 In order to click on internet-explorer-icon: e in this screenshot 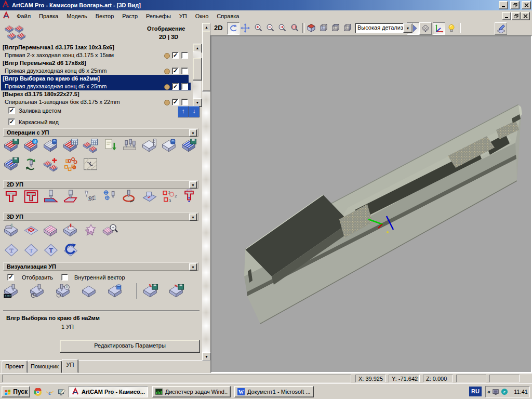, I will do `click(50, 392)`.